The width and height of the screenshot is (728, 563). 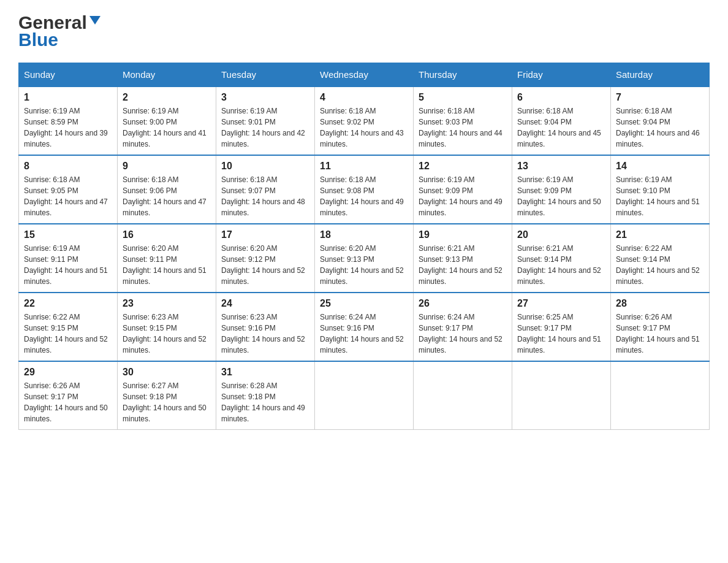 I want to click on calendar-day: 26 Sunrise: 6:24 AMSunset: 9:17 PMDaylig…, so click(x=463, y=327).